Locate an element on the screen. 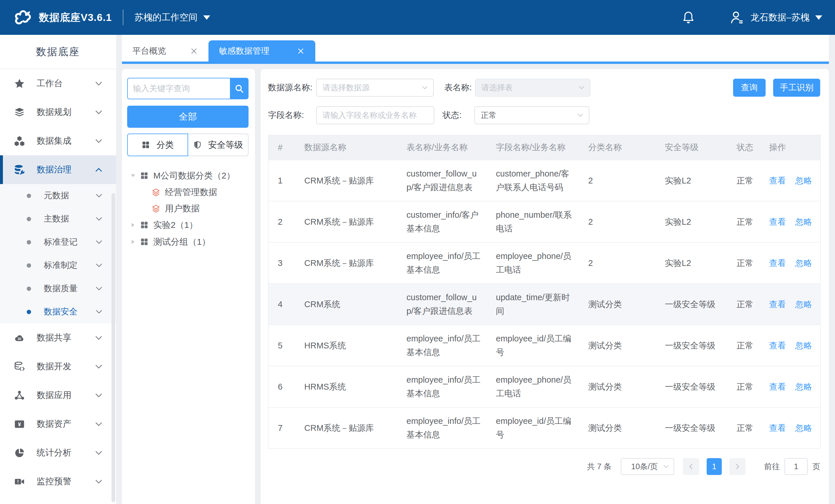  sidebar-scrollbar is located at coordinates (113, 348).